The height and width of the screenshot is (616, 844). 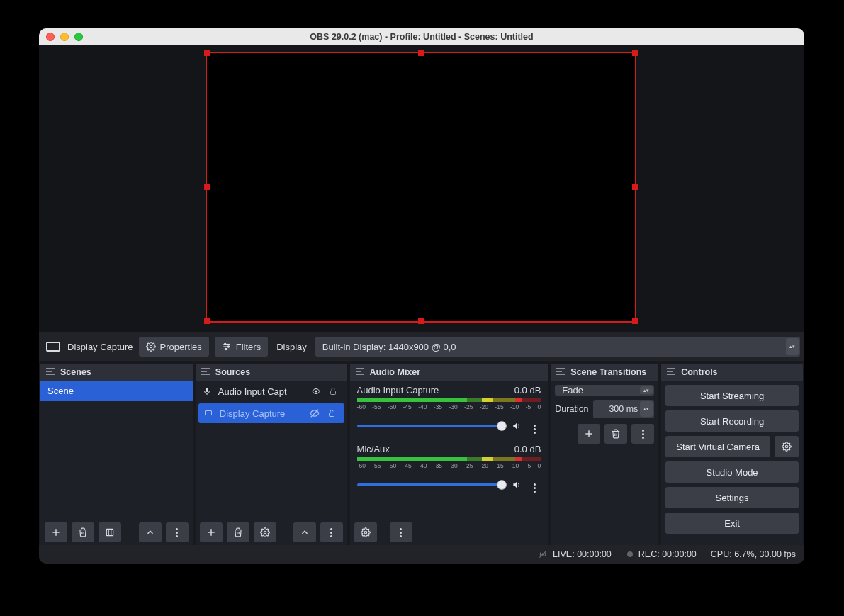 What do you see at coordinates (207, 53) in the screenshot?
I see `resize-handle-nw` at bounding box center [207, 53].